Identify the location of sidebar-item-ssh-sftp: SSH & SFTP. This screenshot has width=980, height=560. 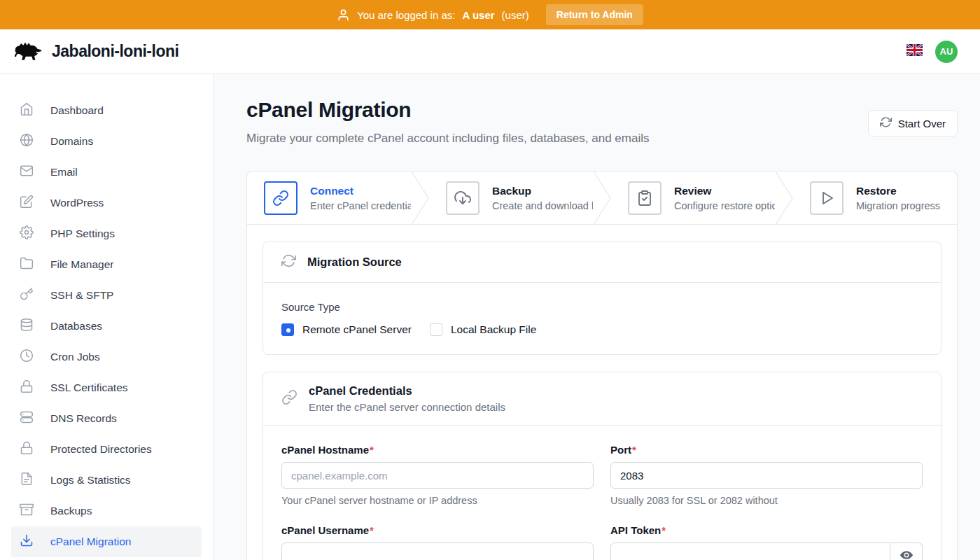
(106, 295).